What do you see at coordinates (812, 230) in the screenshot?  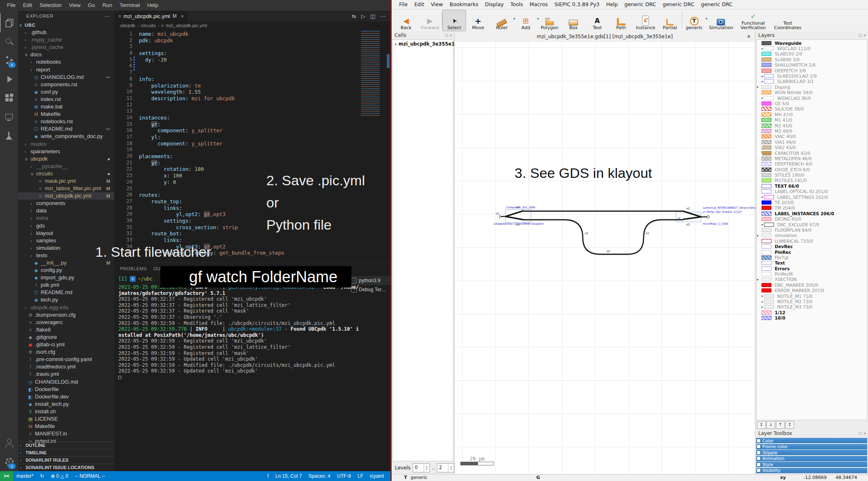 I see `layer-row: FLOORPLAN 64/0` at bounding box center [812, 230].